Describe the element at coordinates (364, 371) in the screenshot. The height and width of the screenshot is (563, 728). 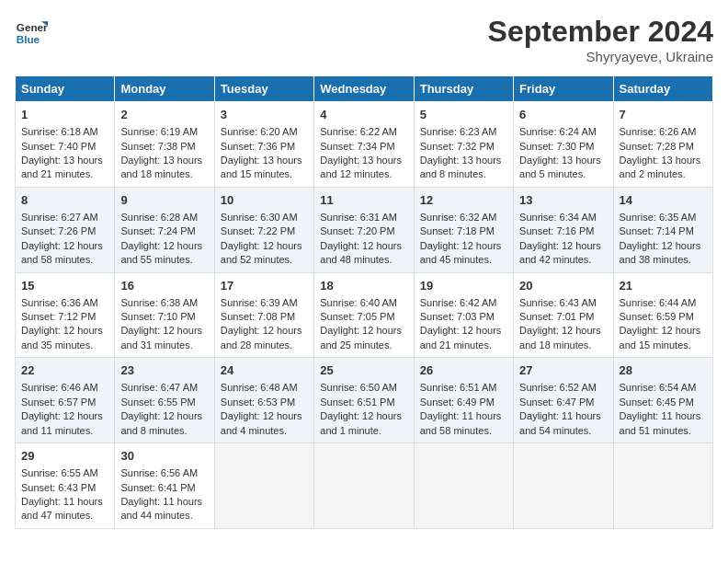
I see `day-number: 25` at that location.